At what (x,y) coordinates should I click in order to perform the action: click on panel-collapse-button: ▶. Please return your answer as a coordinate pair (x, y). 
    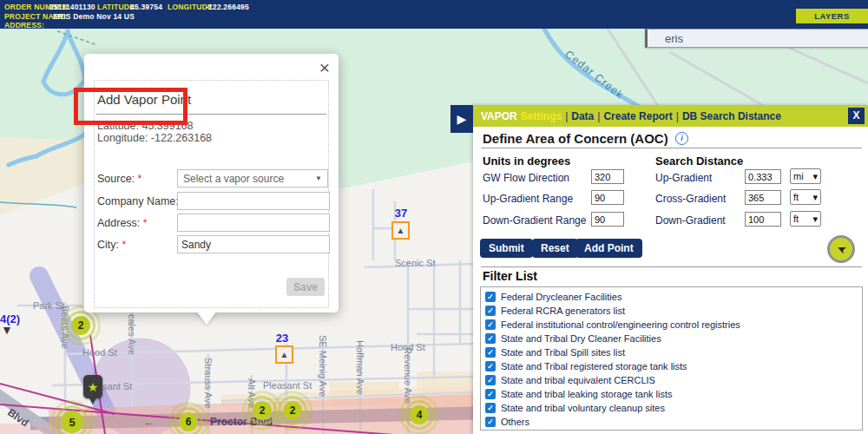
    Looking at the image, I should click on (462, 119).